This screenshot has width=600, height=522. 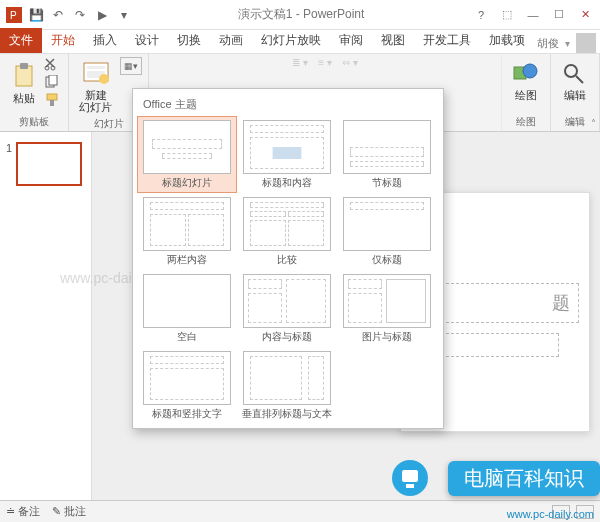 I want to click on title-bar: P 💾 ↶ ↷ ▶ ▾ 演示文稿1 - PowerPoint ? ⬚ — ☐ ✕, so click(x=300, y=15).